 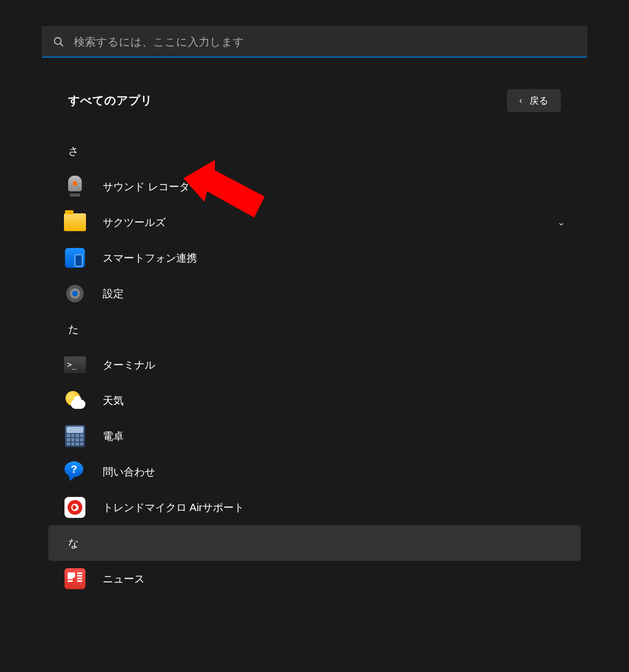 I want to click on trend-micro-icon, so click(x=75, y=507).